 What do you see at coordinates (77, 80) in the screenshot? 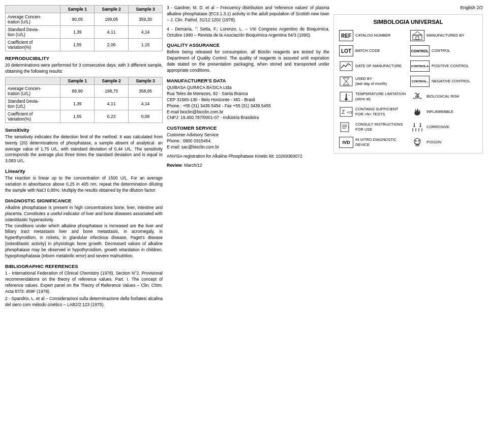
I see `inner-col-s1: Sample 1` at bounding box center [77, 80].